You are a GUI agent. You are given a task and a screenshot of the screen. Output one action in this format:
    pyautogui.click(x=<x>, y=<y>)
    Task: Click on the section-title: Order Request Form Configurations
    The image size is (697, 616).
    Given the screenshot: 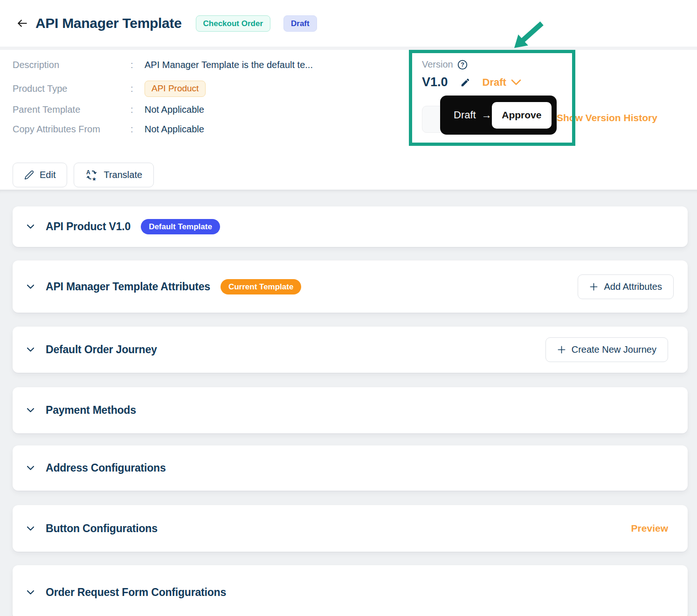 What is the action you would take?
    pyautogui.click(x=136, y=593)
    